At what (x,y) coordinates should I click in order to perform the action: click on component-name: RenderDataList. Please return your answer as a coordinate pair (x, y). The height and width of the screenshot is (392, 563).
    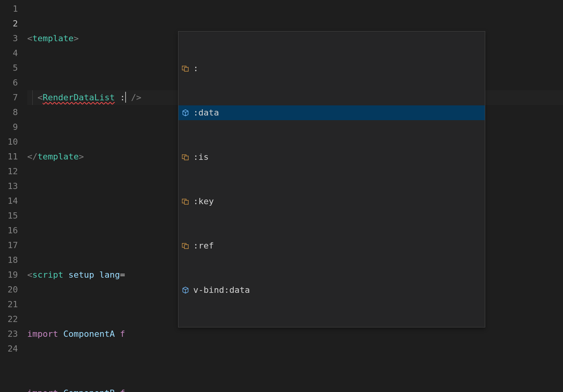
    Looking at the image, I should click on (79, 97).